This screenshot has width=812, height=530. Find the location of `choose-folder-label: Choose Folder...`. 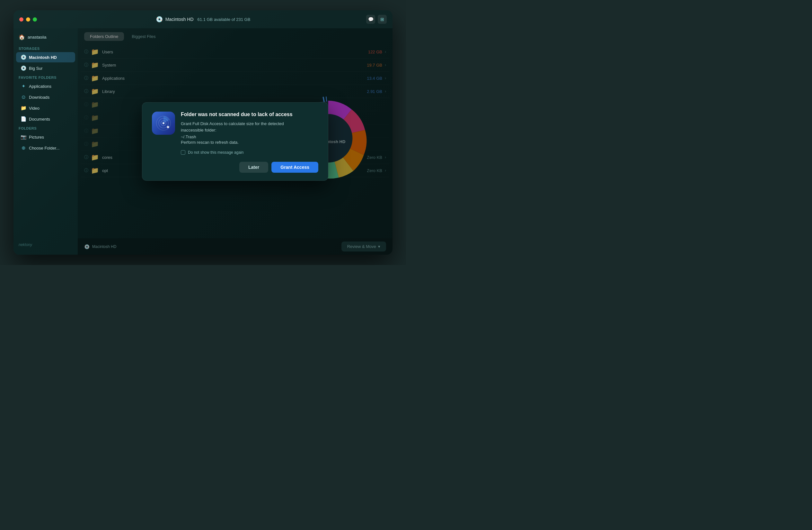

choose-folder-label: Choose Folder... is located at coordinates (44, 148).